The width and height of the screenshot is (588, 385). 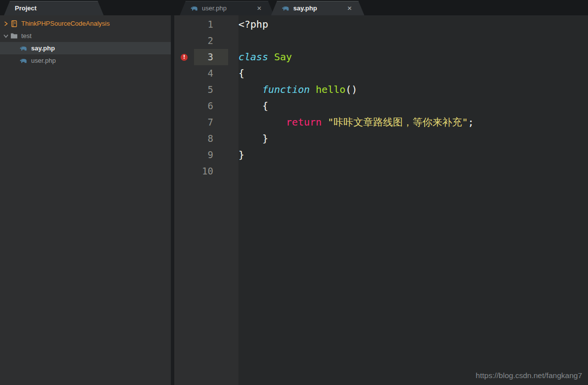 I want to click on tree-item-label: ThinkPHPSourceCodeAnalysis, so click(x=65, y=24).